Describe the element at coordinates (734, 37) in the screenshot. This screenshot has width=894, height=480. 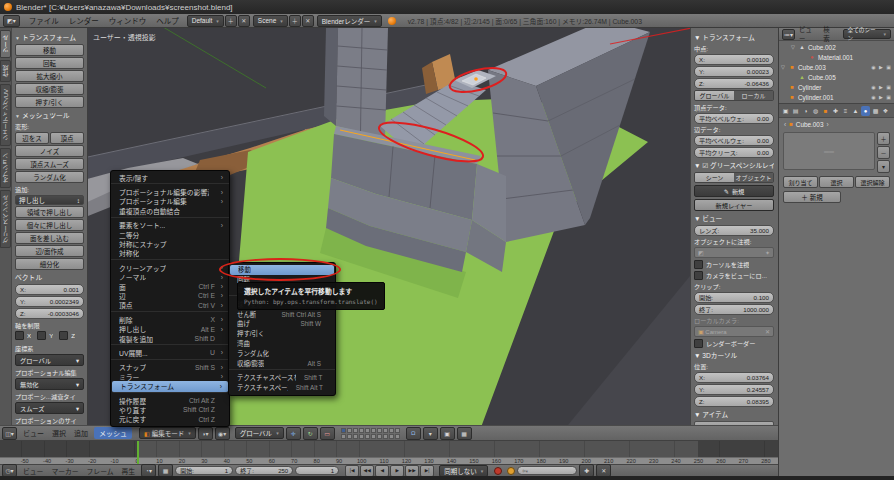
I see `npanel-transform-header: ▼ トランスフォーム` at that location.